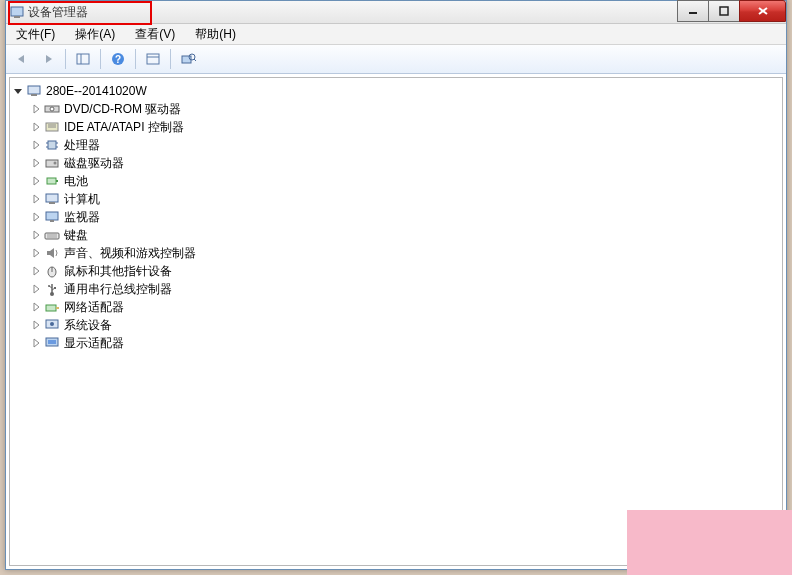  Describe the element at coordinates (405, 109) in the screenshot. I see `tree-node: DVD/CD-ROM 驱动器` at that location.